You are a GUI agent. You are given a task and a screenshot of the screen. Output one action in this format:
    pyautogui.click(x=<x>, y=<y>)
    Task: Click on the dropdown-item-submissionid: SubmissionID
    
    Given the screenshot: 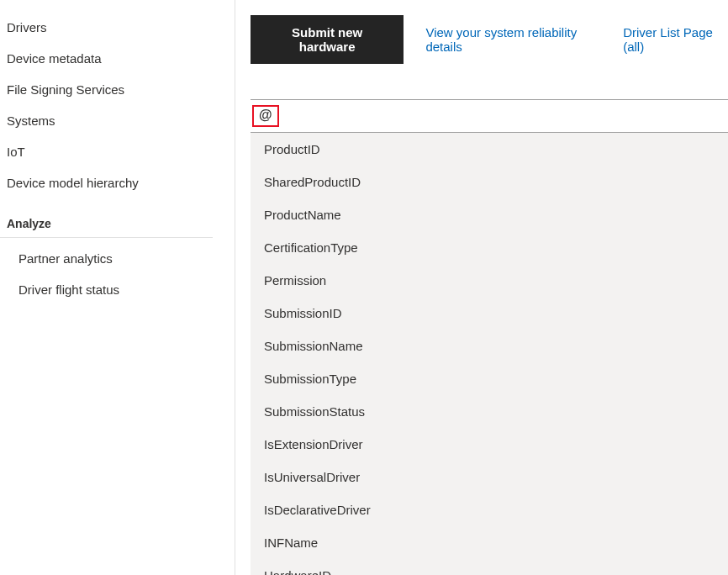 What is the action you would take?
    pyautogui.click(x=489, y=313)
    